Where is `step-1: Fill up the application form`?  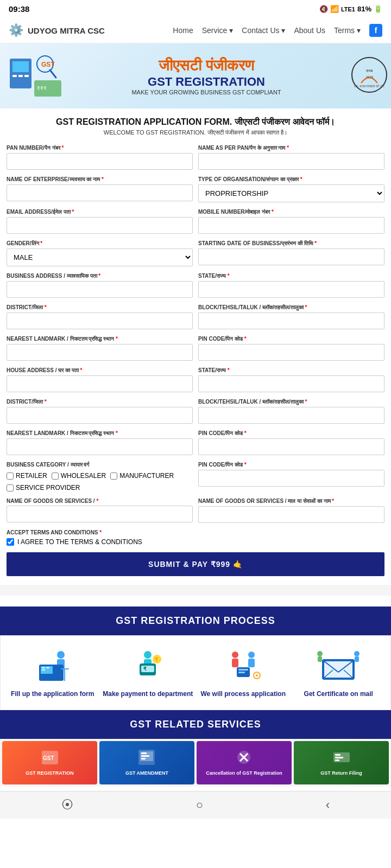 step-1: Fill up the application form is located at coordinates (53, 673).